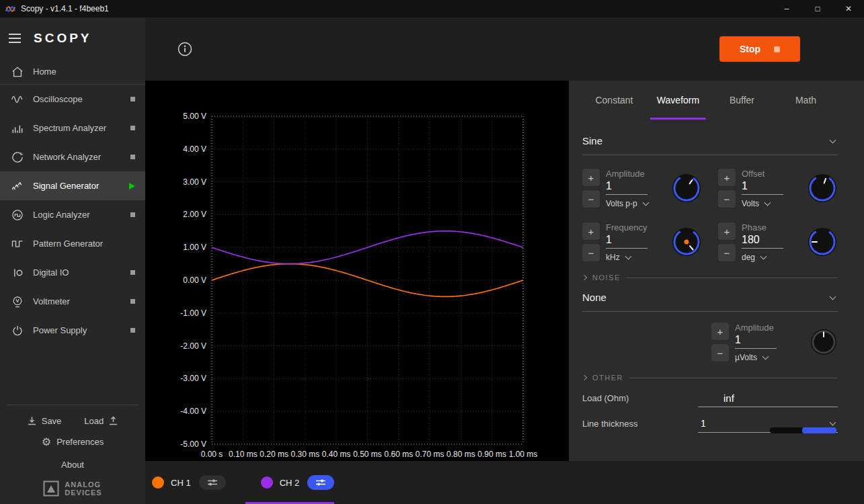  Describe the element at coordinates (804, 430) in the screenshot. I see `panel-horizontal-scrollbar` at that location.